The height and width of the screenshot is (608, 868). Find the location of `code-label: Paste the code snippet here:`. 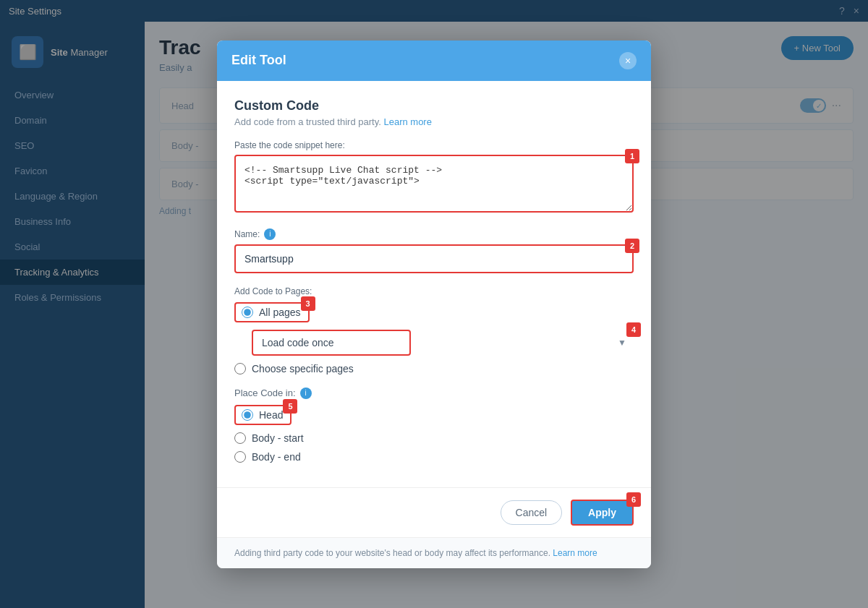

code-label: Paste the code snippet here: is located at coordinates (434, 145).